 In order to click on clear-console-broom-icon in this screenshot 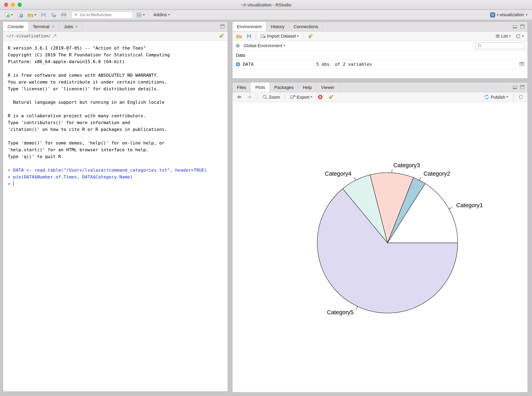, I will do `click(221, 36)`.